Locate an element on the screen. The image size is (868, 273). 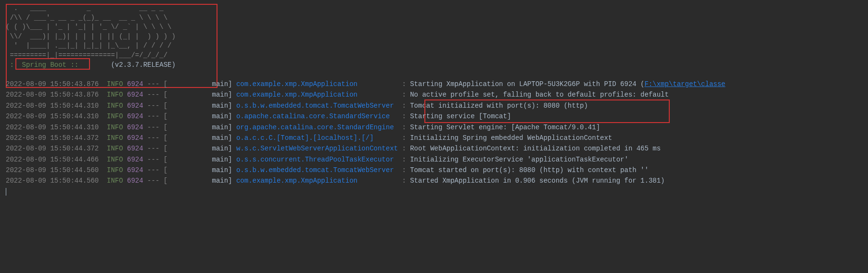
log-message: No active profile set, falling back to d… is located at coordinates (539, 95).